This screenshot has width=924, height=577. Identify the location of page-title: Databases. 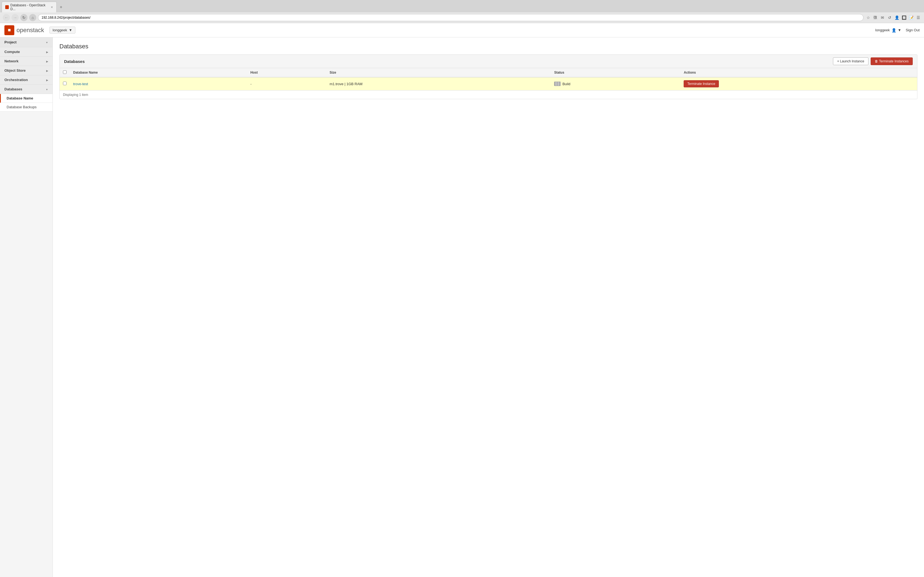
(489, 47).